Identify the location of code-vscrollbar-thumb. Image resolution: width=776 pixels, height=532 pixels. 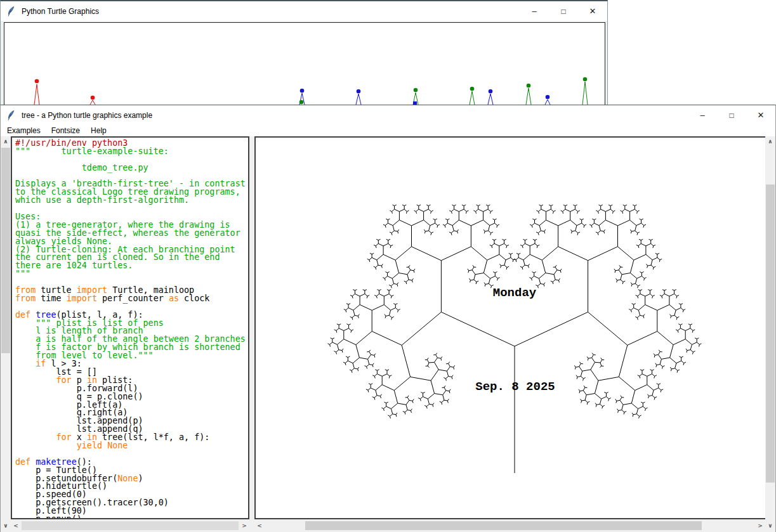
(6, 250).